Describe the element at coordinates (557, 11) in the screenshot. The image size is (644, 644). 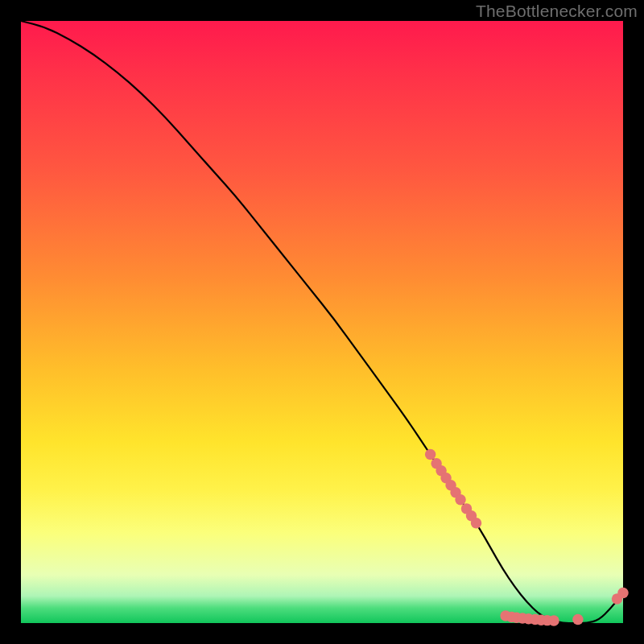
I see `watermark-text: TheBottlenecker.com` at that location.